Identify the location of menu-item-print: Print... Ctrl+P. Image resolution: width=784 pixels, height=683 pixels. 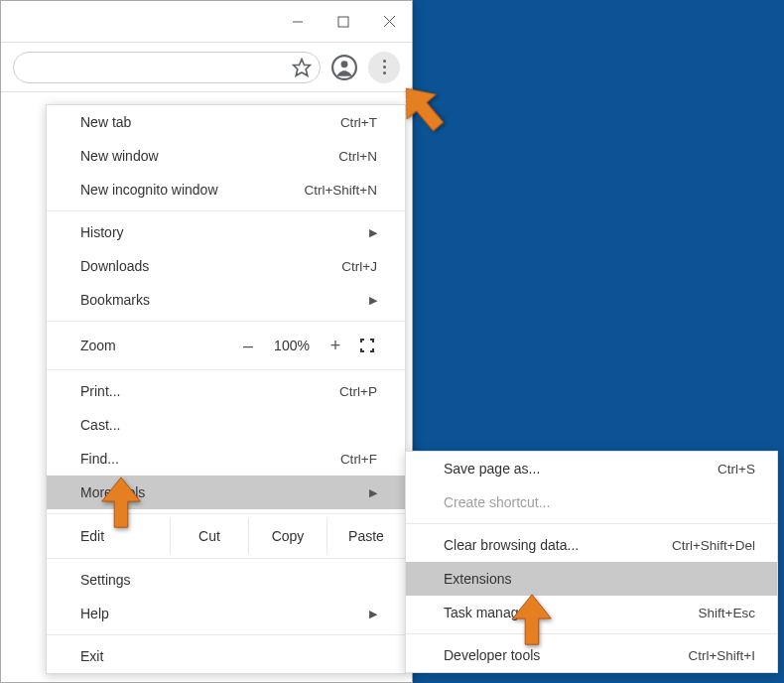
(226, 391).